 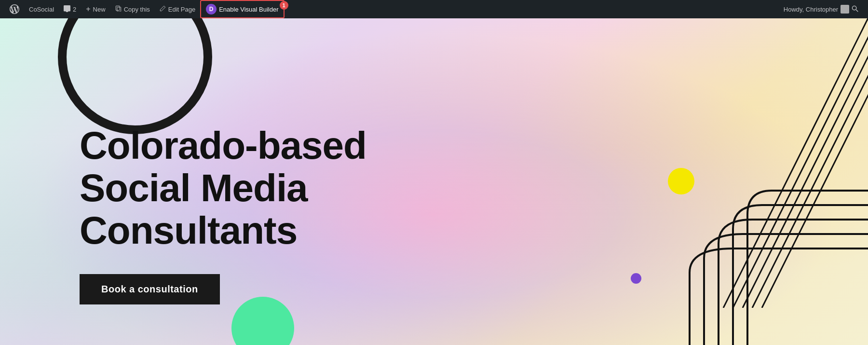 I want to click on edit-icon, so click(x=163, y=9).